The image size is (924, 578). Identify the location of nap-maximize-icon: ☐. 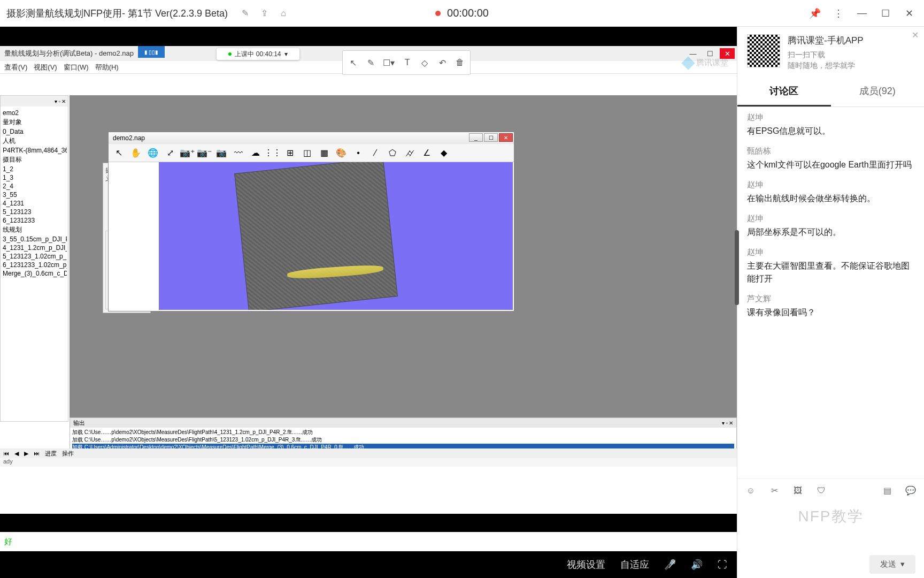
(491, 138).